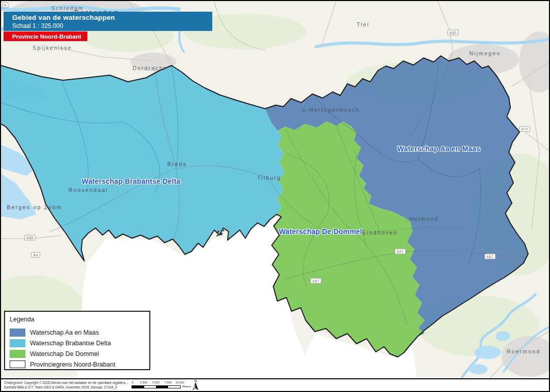  Describe the element at coordinates (196, 387) in the screenshot. I see `north-arrow-icon` at that location.